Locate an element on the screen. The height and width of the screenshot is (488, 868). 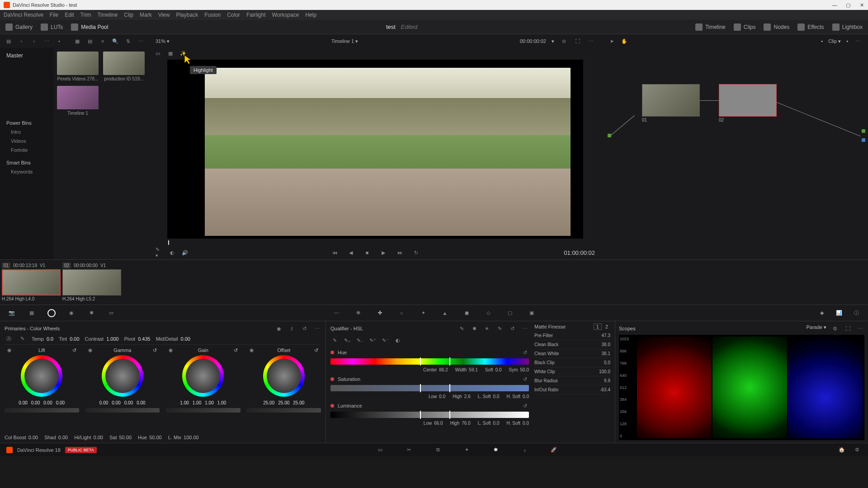
tracking-icon: ✦ is located at coordinates (423, 313).